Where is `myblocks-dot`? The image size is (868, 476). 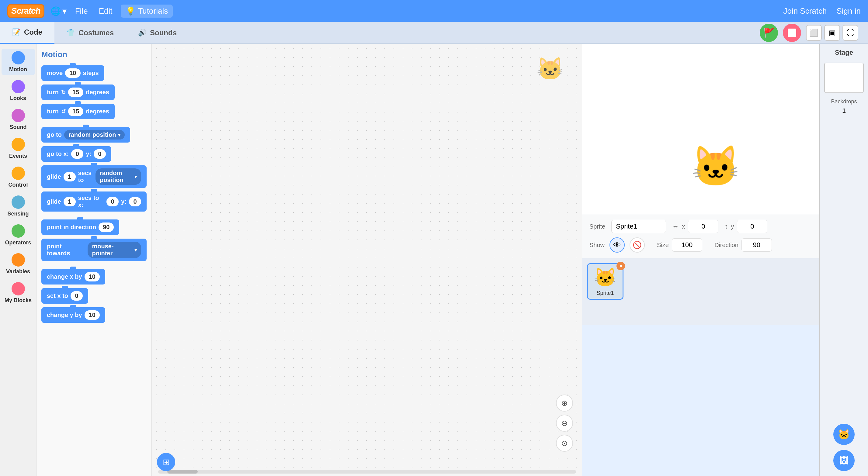 myblocks-dot is located at coordinates (18, 289).